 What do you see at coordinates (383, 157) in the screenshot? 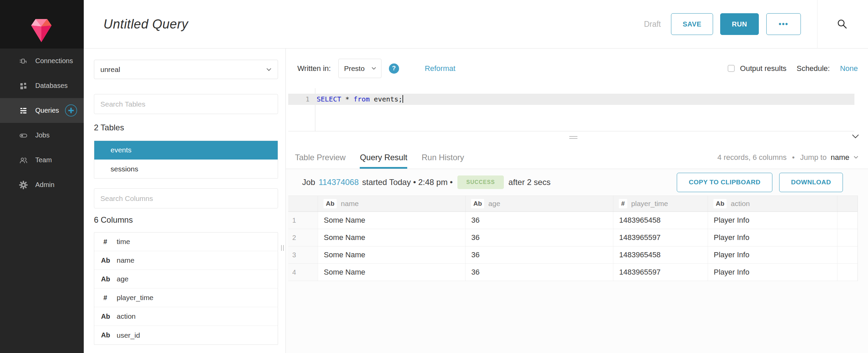
I see `tab-query-result: Query Result` at bounding box center [383, 157].